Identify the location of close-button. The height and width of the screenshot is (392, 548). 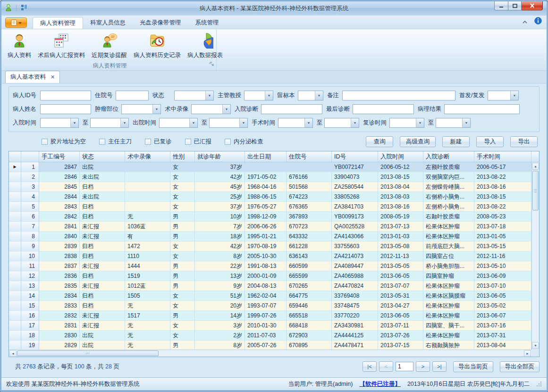
(532, 6).